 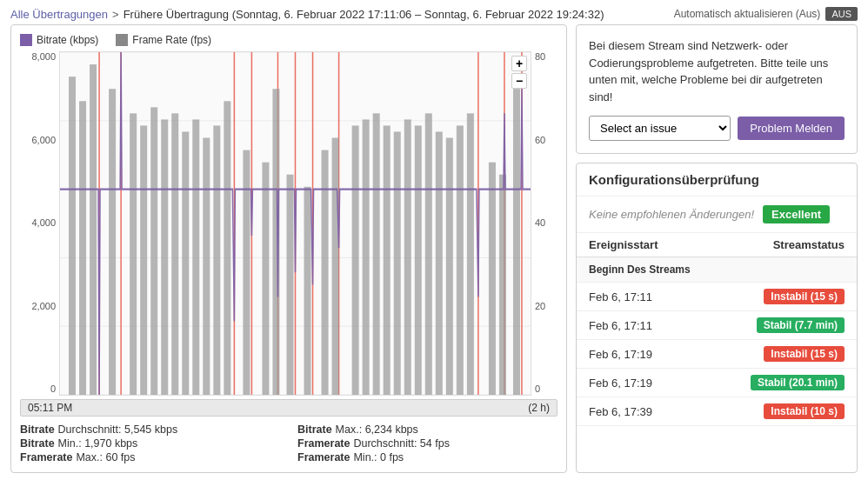 What do you see at coordinates (781, 325) in the screenshot?
I see `event-status-2: Stabil (7.7 min)` at bounding box center [781, 325].